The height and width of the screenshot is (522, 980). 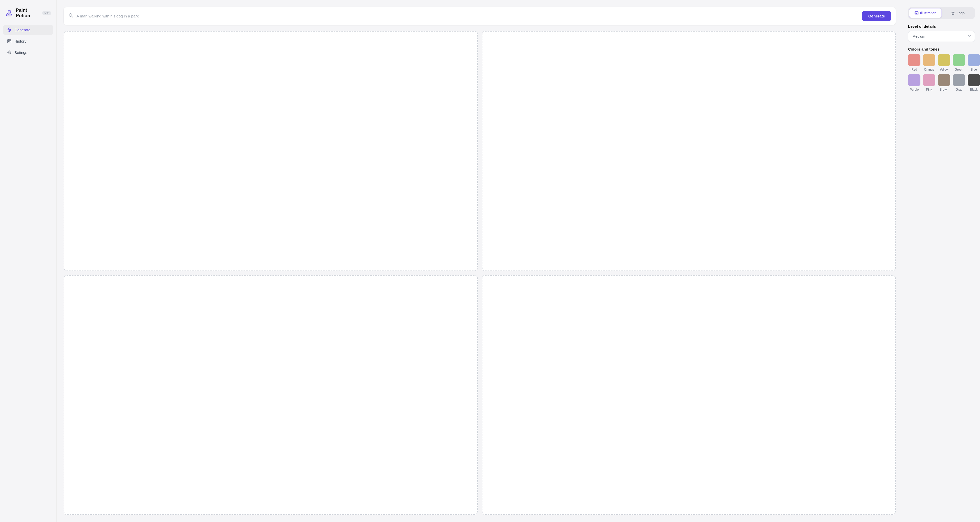 I want to click on level-of-details-label: Level of details, so click(x=941, y=26).